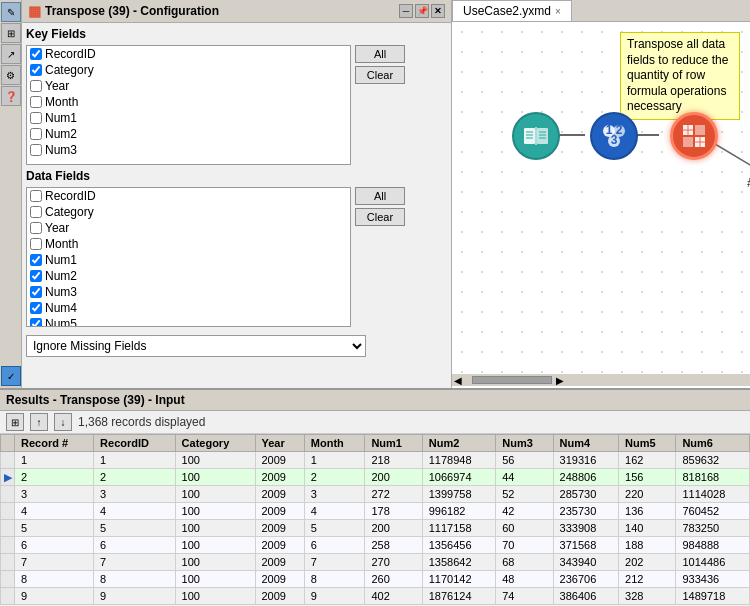 The height and width of the screenshot is (606, 750). Describe the element at coordinates (459, 444) in the screenshot. I see `header-num2: Num2` at that location.